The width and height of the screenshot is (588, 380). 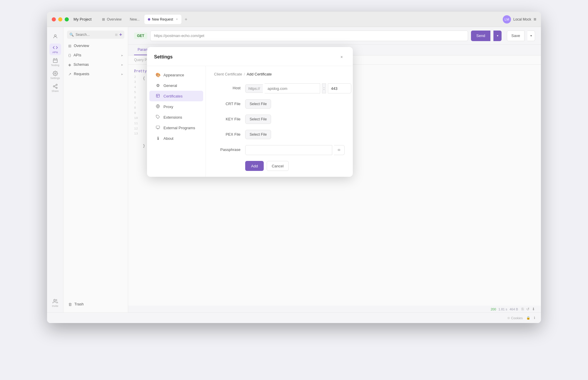 I want to click on menu-icon: ≡, so click(x=535, y=19).